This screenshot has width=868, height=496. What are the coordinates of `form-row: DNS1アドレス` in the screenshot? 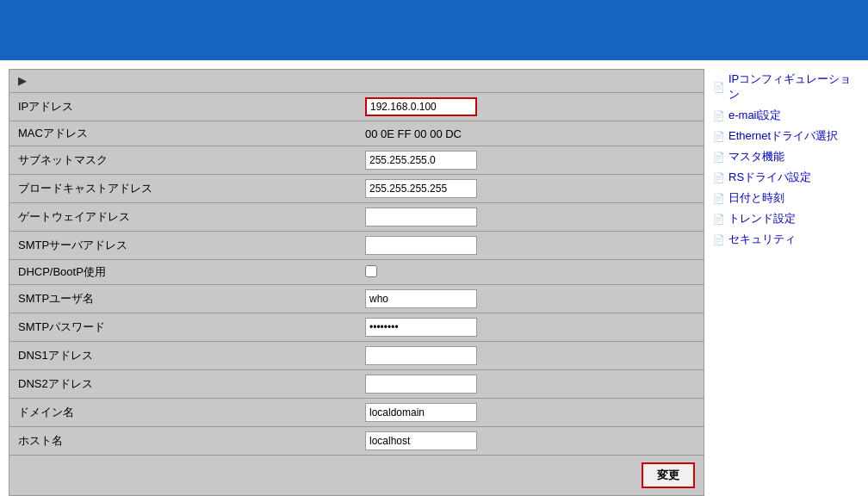 It's located at (356, 356).